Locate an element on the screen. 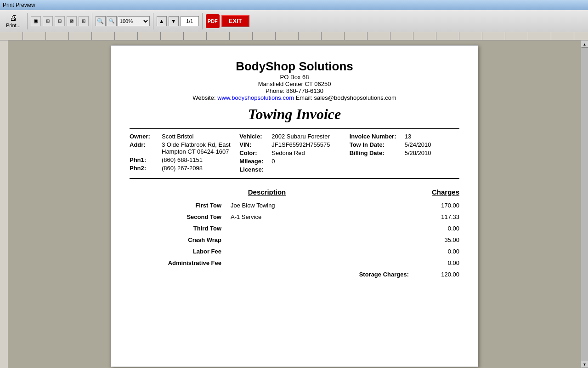 The height and width of the screenshot is (368, 588). company-name: BodyShop Solutions is located at coordinates (294, 66).